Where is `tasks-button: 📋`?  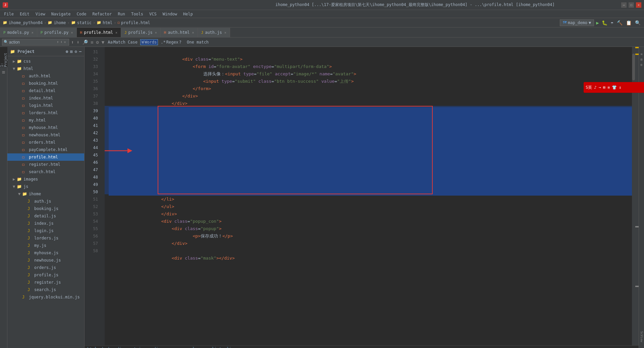
tasks-button: 📋 is located at coordinates (629, 23).